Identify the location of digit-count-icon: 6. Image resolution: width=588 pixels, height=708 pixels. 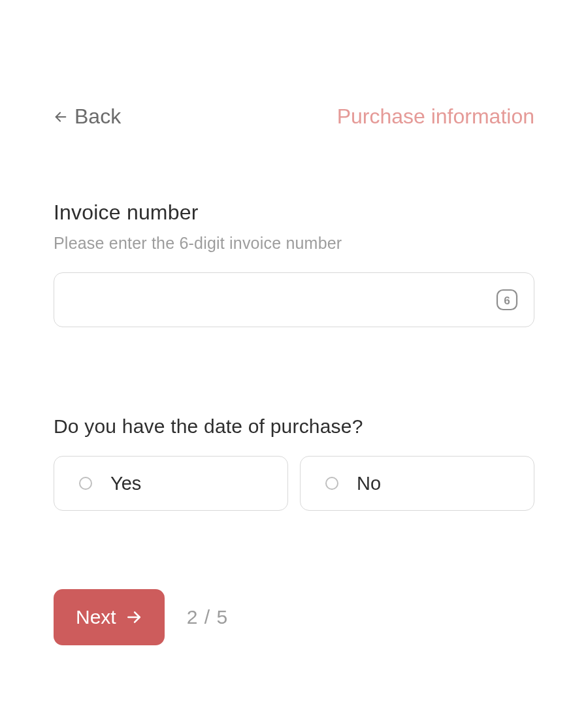
(507, 300).